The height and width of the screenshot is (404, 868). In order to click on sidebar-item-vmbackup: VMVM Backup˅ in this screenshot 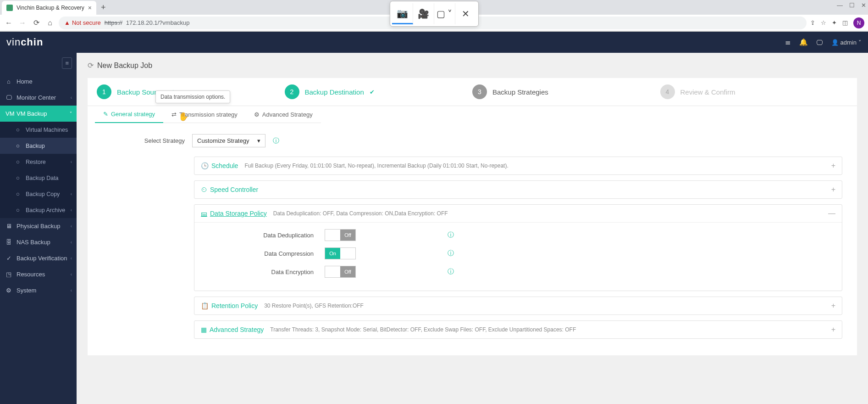, I will do `click(39, 114)`.